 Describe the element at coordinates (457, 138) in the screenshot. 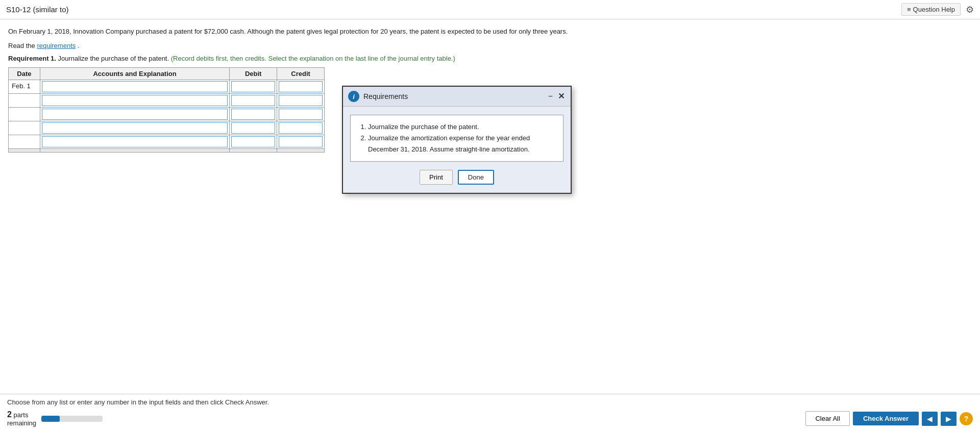

I see `modal-req-list: Journalize the purchase of the patent.Jo…` at that location.